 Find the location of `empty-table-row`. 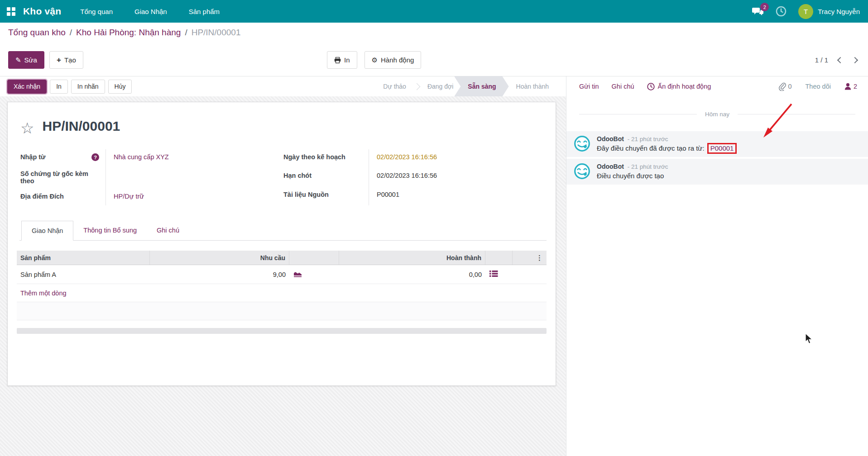

empty-table-row is located at coordinates (282, 311).